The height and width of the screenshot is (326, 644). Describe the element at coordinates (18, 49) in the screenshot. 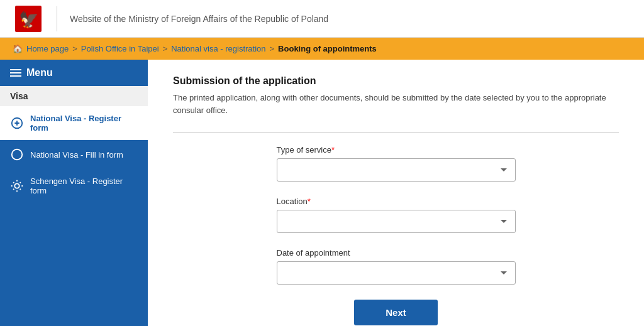

I see `home-icon: 🏠` at that location.